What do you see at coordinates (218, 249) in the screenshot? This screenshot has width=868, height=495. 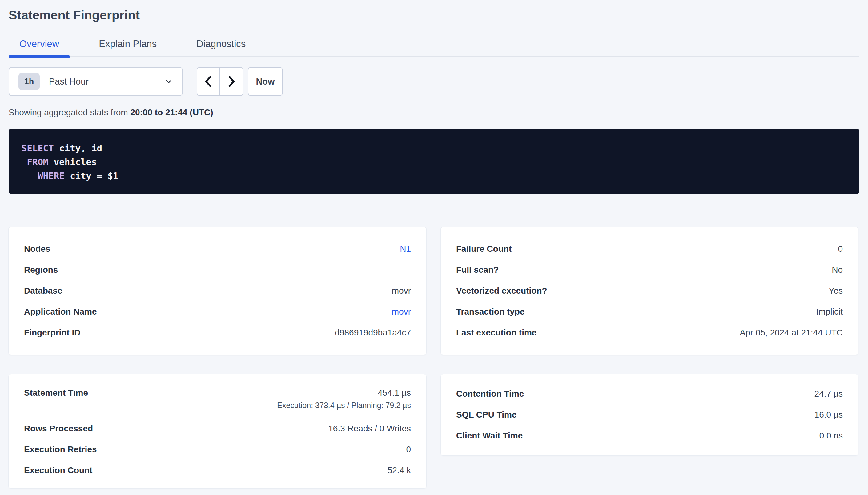 I see `stat-row: NodesN1` at bounding box center [218, 249].